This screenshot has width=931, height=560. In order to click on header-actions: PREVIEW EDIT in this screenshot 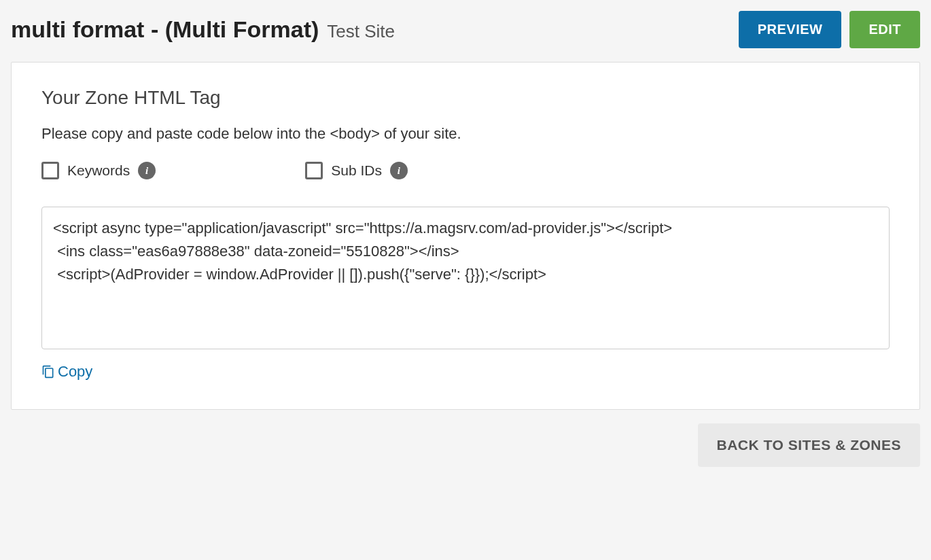, I will do `click(829, 30)`.